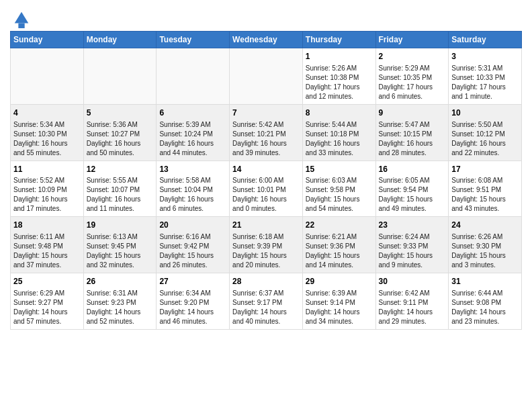  What do you see at coordinates (412, 40) in the screenshot?
I see `weekday-header-friday: Friday` at bounding box center [412, 40].